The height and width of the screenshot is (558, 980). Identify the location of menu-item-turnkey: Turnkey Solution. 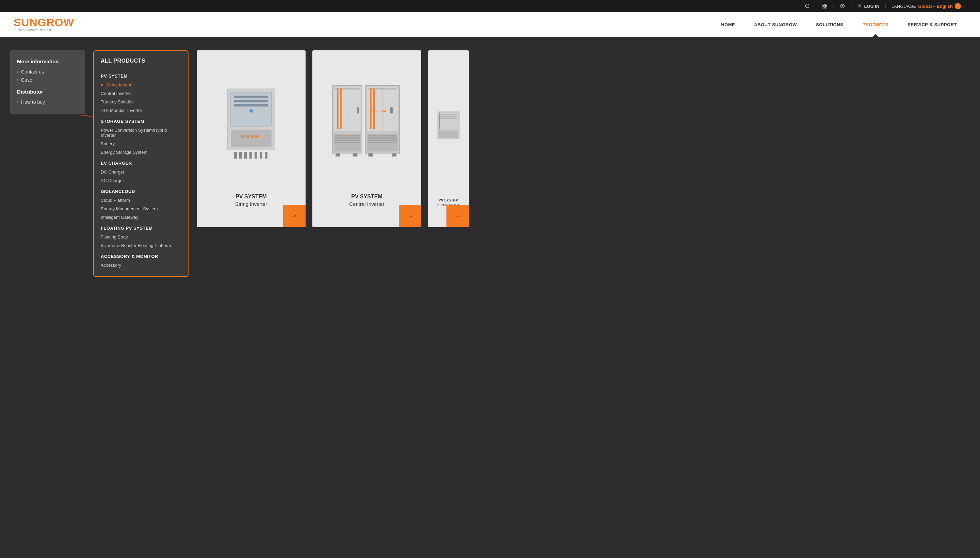
(141, 102).